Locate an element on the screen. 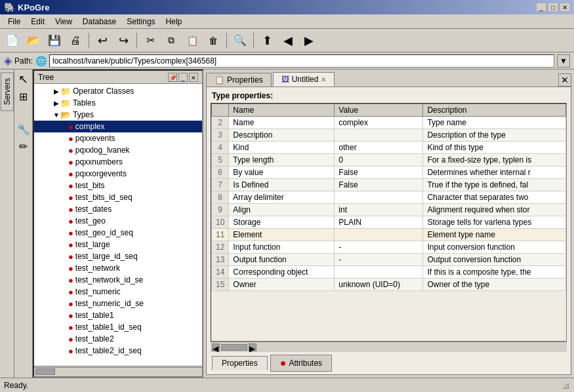 This screenshot has width=574, height=392. props-tabs: 📋 Properties 🖼 Untitled ✕ ✕ is located at coordinates (388, 78).